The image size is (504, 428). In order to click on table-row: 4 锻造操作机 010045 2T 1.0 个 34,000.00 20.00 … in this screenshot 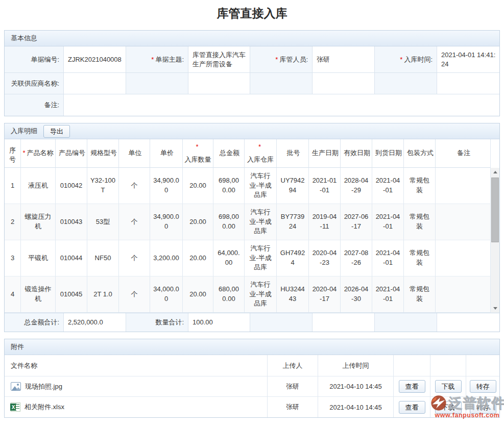, I will do `click(248, 295)`.